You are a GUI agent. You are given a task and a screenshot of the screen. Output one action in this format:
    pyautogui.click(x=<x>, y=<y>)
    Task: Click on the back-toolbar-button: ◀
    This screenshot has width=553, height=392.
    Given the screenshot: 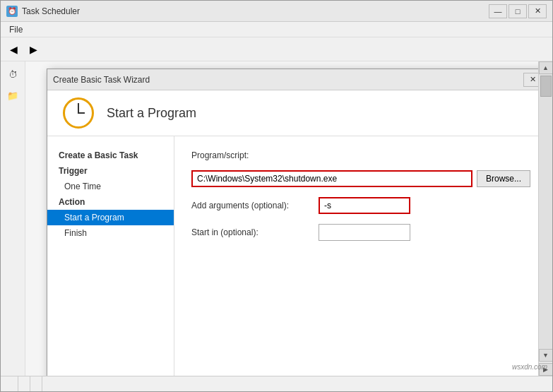 What is the action you would take?
    pyautogui.click(x=13, y=49)
    